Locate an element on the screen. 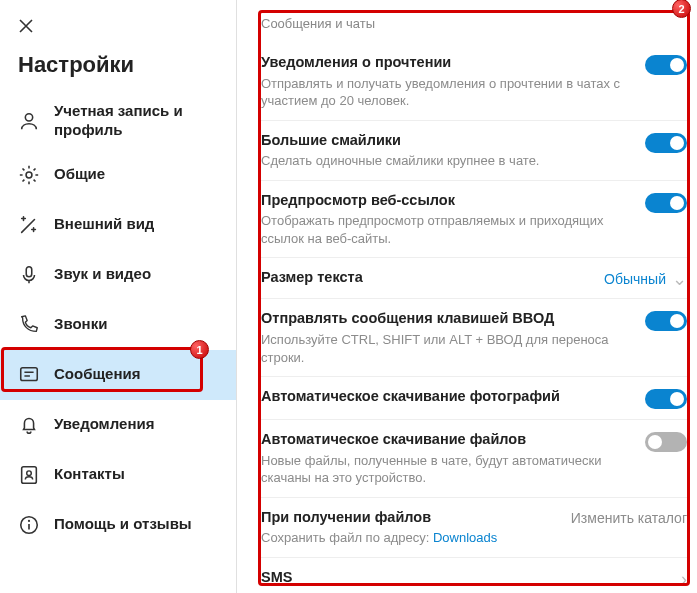 The image size is (697, 593). sidebar-item-label: Внешний вид is located at coordinates (104, 224).